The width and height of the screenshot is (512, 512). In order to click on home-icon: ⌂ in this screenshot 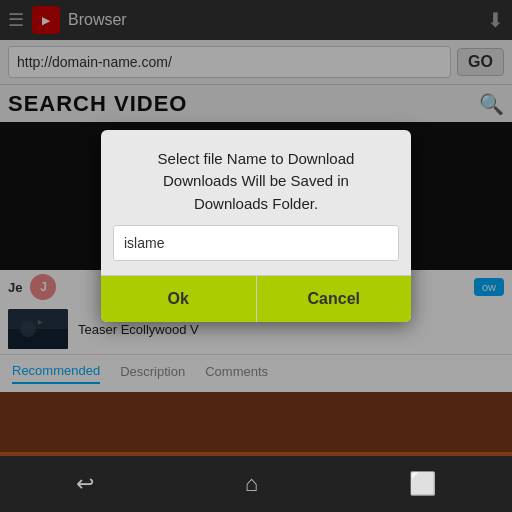, I will do `click(252, 484)`.